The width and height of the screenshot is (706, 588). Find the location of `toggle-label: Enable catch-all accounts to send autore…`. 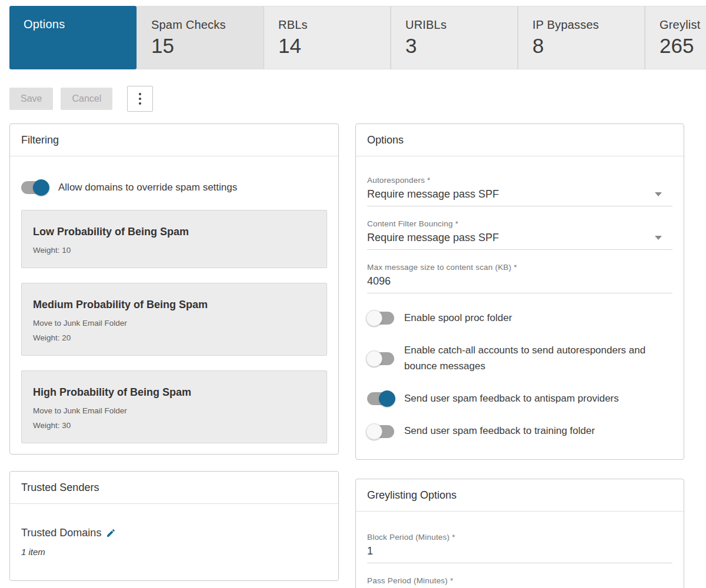

toggle-label: Enable catch-all accounts to send autore… is located at coordinates (538, 359).